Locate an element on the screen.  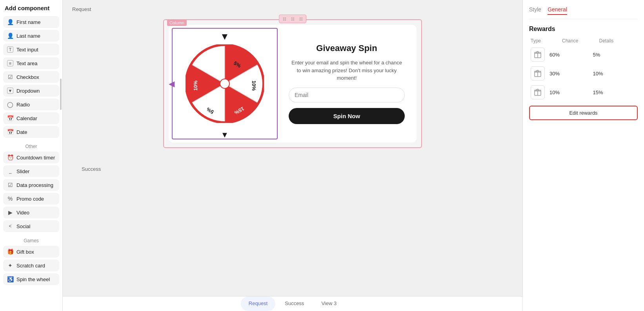
dropdown-icon: ▼ is located at coordinates (10, 91).